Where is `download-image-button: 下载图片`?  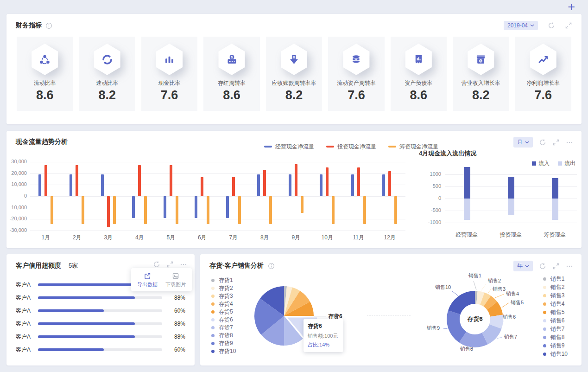 download-image-button: 下载图片 is located at coordinates (176, 280).